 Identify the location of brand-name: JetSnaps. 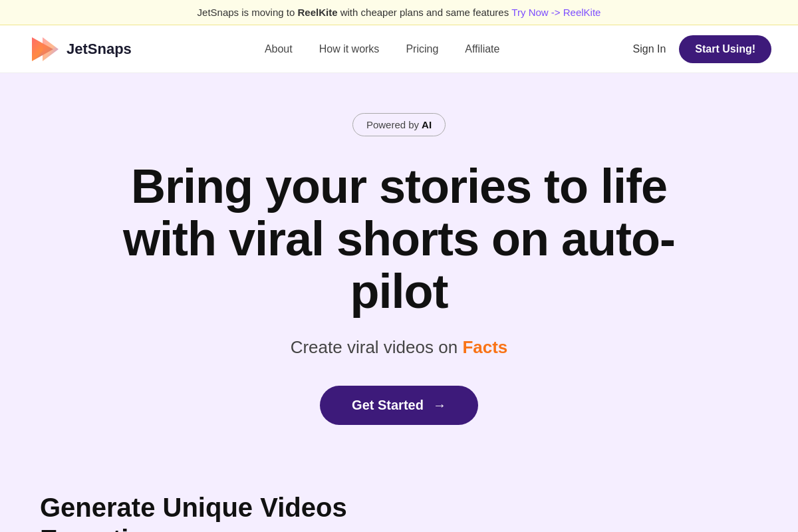
(99, 49).